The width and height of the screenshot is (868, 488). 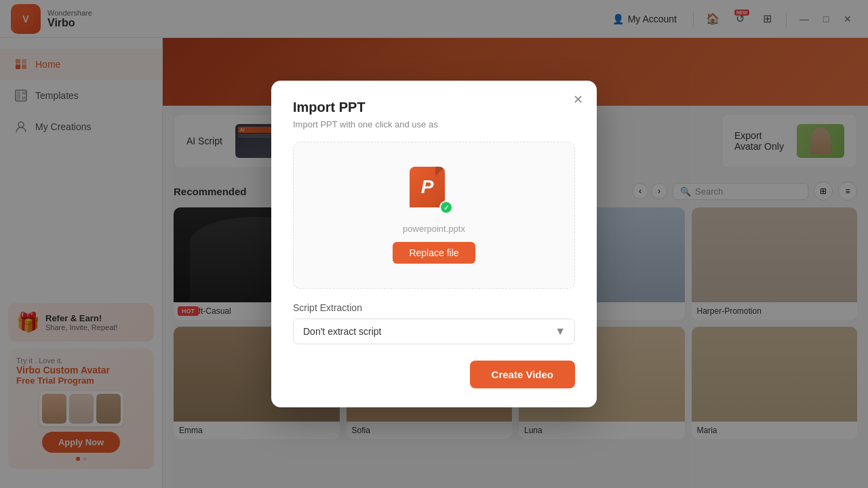 What do you see at coordinates (342, 331) in the screenshot?
I see `script-dropdown-value: Don't extract script` at bounding box center [342, 331].